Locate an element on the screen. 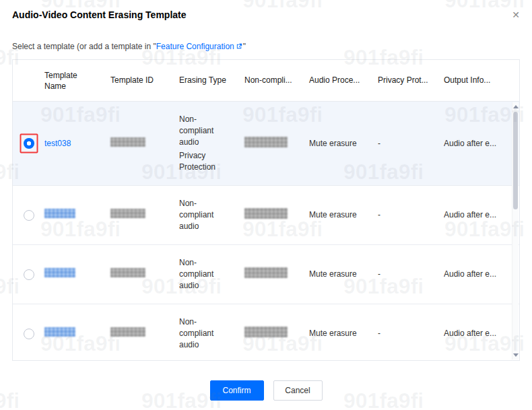  feature-configuration-link: Feature Configuration is located at coordinates (199, 46).